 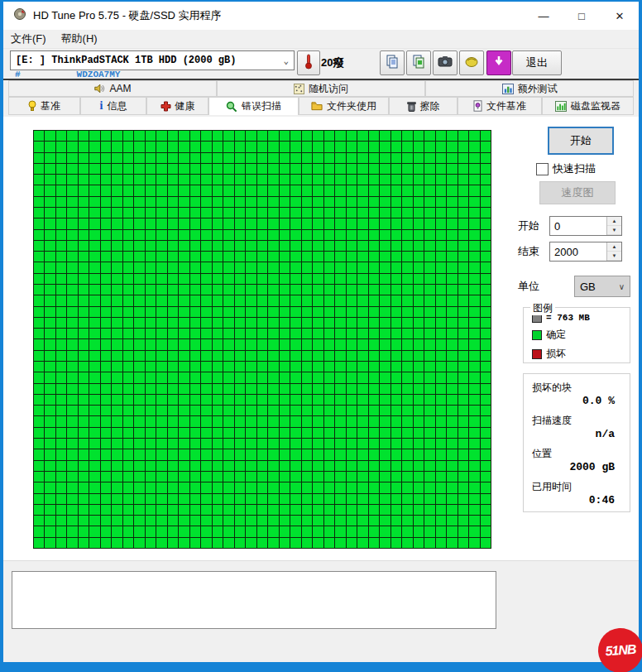 What do you see at coordinates (152, 60) in the screenshot?
I see `drive-selector: [E: ] ThinkPadSTACK 1TB HDD (2000 gB) ⌄` at bounding box center [152, 60].